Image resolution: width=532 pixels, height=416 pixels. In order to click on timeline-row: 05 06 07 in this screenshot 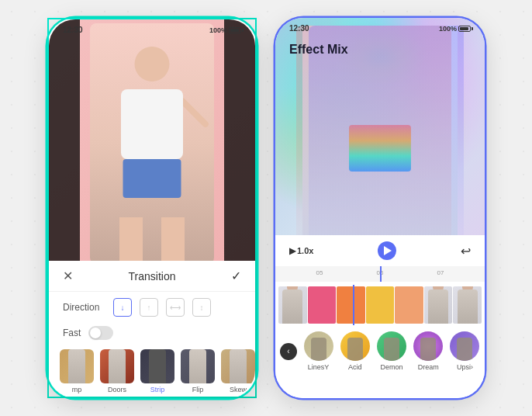, I will do `click(380, 276)`.